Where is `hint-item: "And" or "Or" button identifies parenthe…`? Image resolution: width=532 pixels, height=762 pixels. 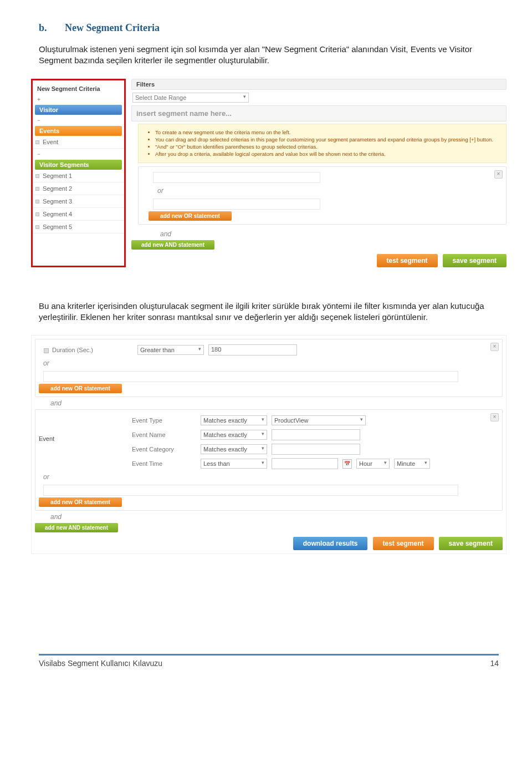
hint-item: "And" or "Or" button identifies parenthe… is located at coordinates (327, 146).